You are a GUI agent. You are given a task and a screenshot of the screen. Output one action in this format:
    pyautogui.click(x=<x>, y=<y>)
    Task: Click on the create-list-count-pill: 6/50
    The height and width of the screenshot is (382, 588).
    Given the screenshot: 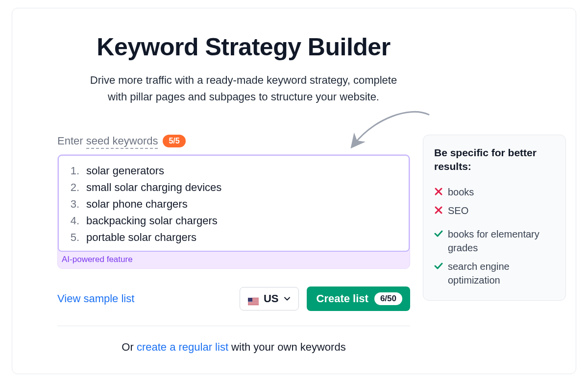 What is the action you would take?
    pyautogui.click(x=388, y=299)
    